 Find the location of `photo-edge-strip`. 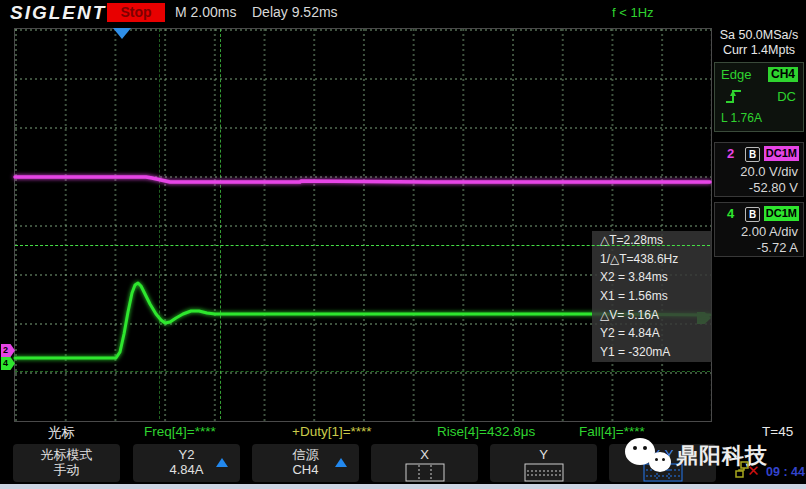

photo-edge-strip is located at coordinates (403, 486).